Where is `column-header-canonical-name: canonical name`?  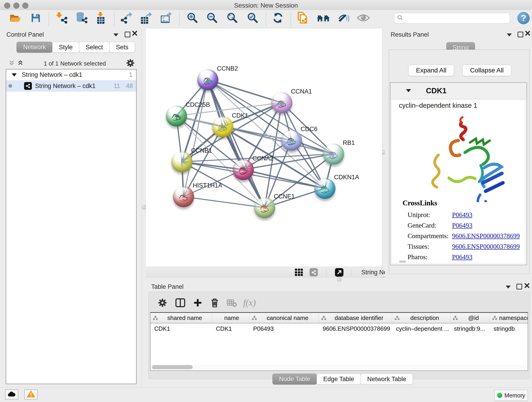 column-header-canonical-name: canonical name is located at coordinates (284, 318).